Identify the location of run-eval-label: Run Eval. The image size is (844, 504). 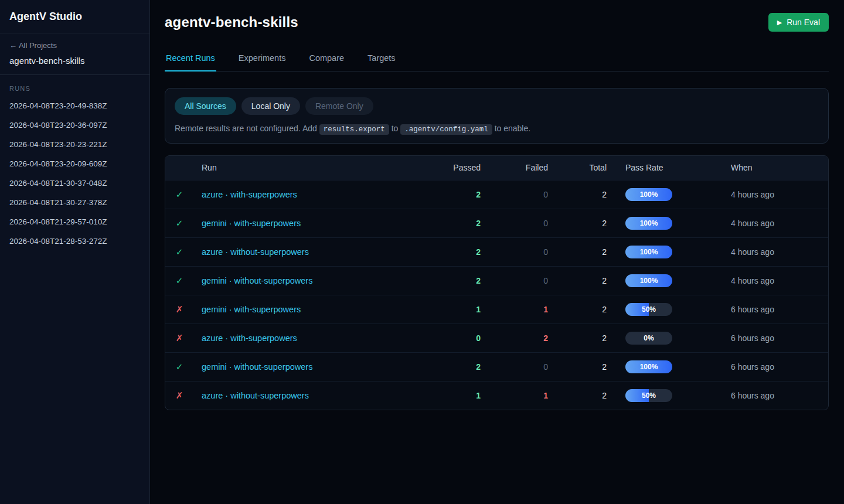
(803, 22).